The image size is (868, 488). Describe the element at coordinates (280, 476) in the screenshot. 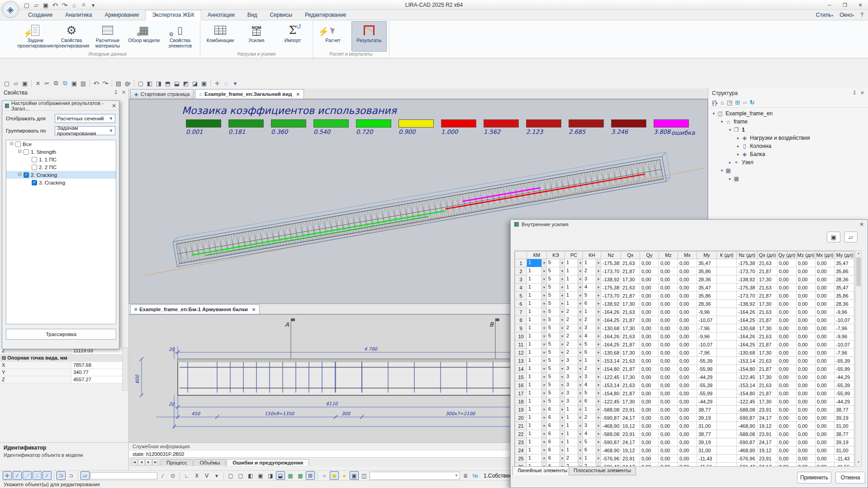

I see `view-section-icon: ⬓` at that location.